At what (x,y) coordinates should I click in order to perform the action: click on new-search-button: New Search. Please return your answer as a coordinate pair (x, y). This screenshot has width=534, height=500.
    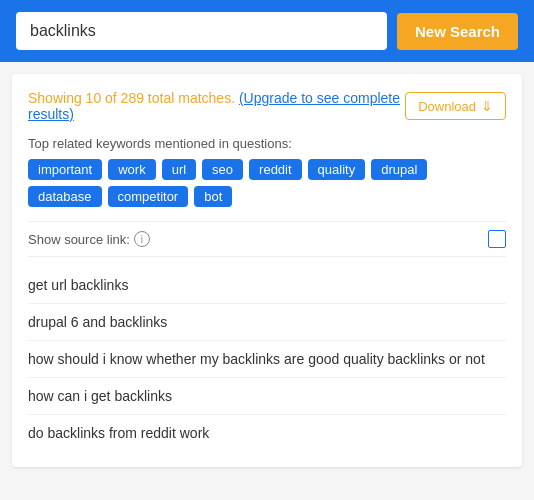
    Looking at the image, I should click on (458, 32).